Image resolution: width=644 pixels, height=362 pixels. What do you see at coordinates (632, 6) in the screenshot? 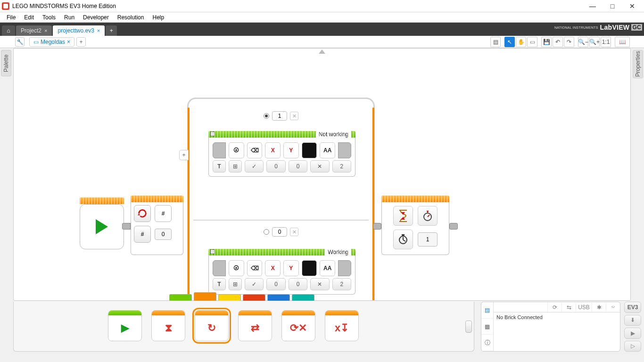
I see `close-button: ✕` at bounding box center [632, 6].